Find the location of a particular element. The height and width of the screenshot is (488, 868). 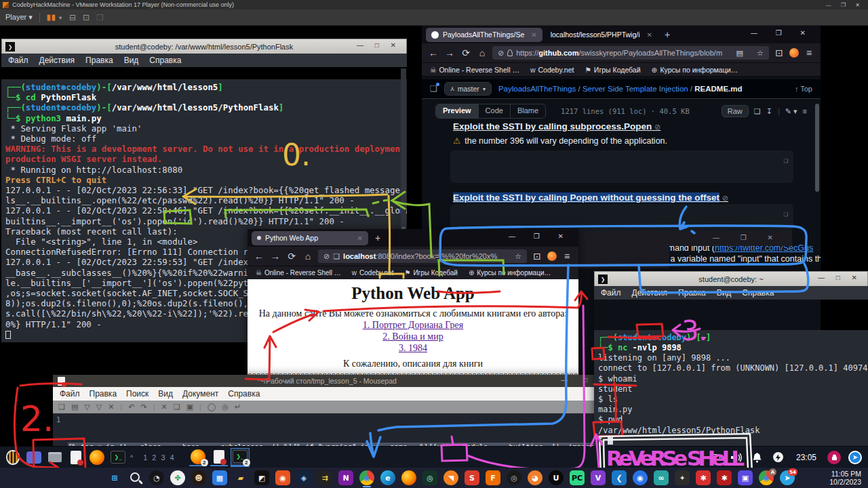

taskbar-icon-ubuntu: ◉ is located at coordinates (283, 478).